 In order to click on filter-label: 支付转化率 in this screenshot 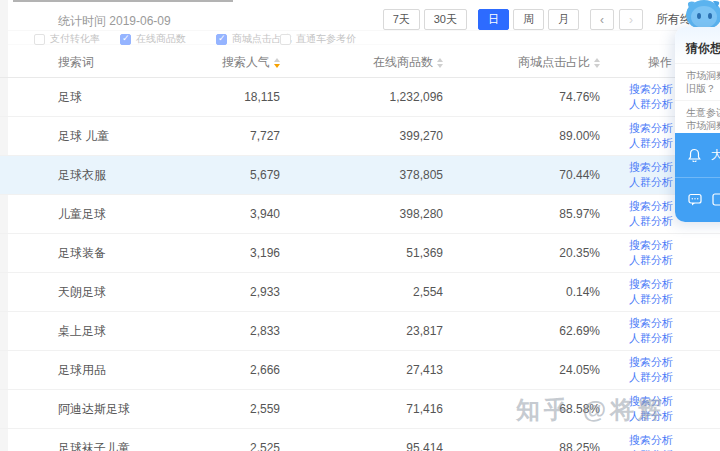, I will do `click(75, 39)`.